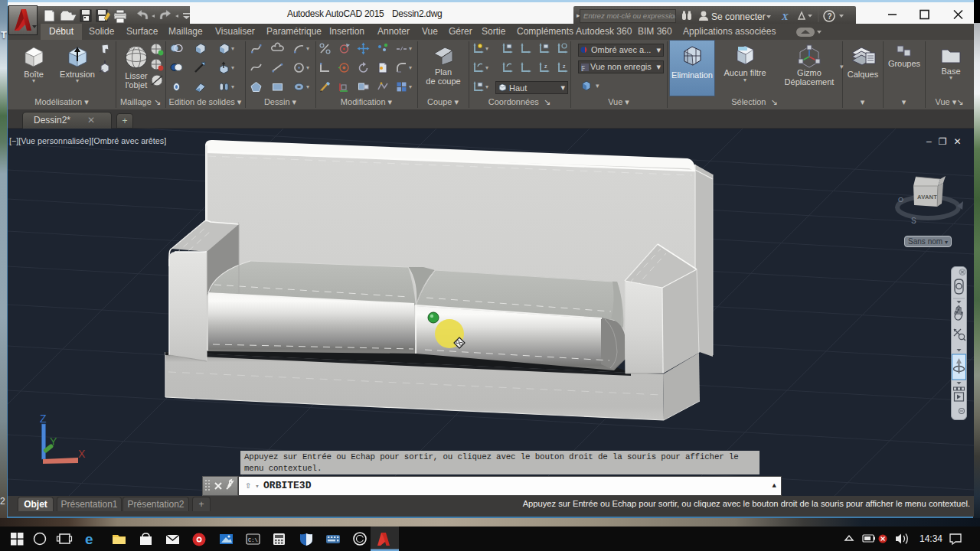 This screenshot has width=980, height=551. Describe the element at coordinates (927, 197) in the screenshot. I see `svg-text: AVANT` at that location.